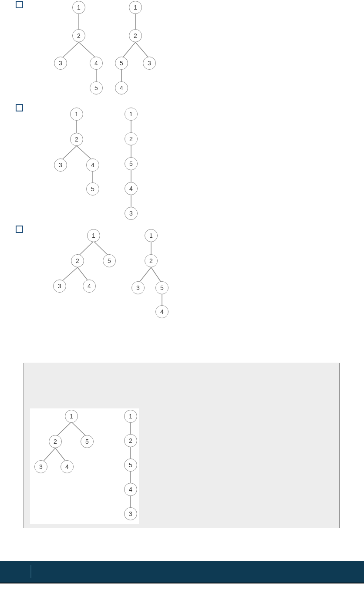  I want to click on option-b-left-tree: 1 2 3 4 5, so click(74, 153).